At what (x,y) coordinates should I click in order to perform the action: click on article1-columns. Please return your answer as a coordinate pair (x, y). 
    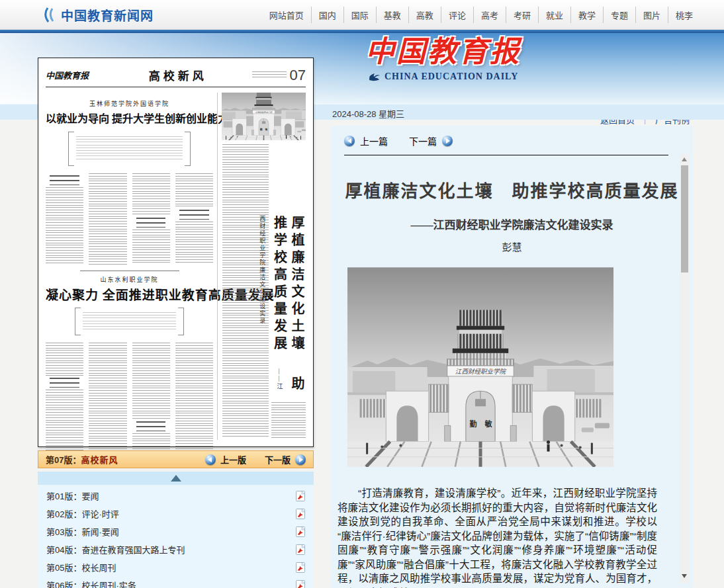
    Looking at the image, I should click on (130, 219).